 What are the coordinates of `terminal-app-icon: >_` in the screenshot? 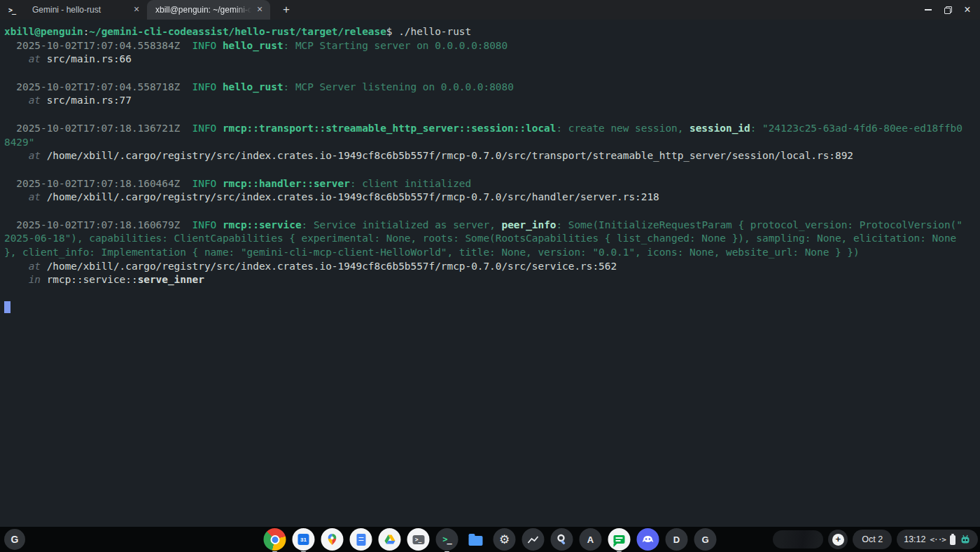 It's located at (12, 10).